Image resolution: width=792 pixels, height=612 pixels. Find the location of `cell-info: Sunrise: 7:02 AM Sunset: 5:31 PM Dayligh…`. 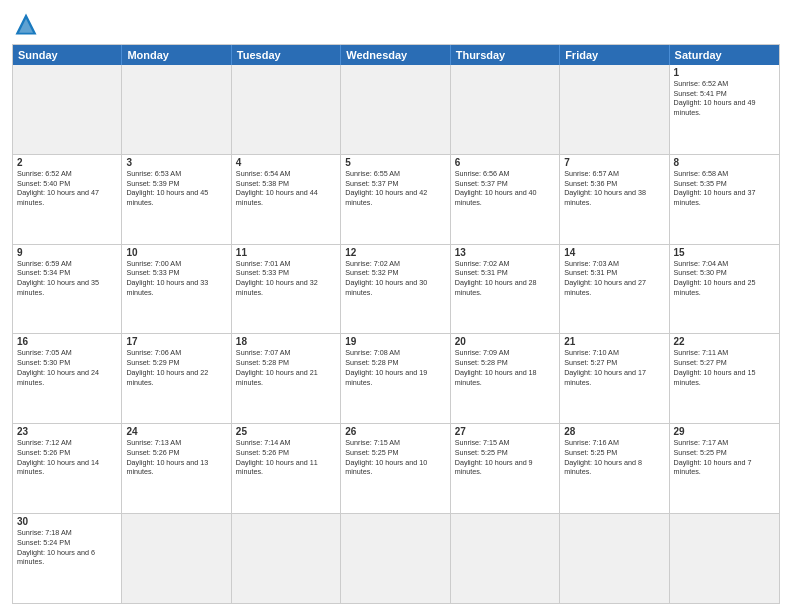

cell-info: Sunrise: 7:02 AM Sunset: 5:31 PM Dayligh… is located at coordinates (505, 278).